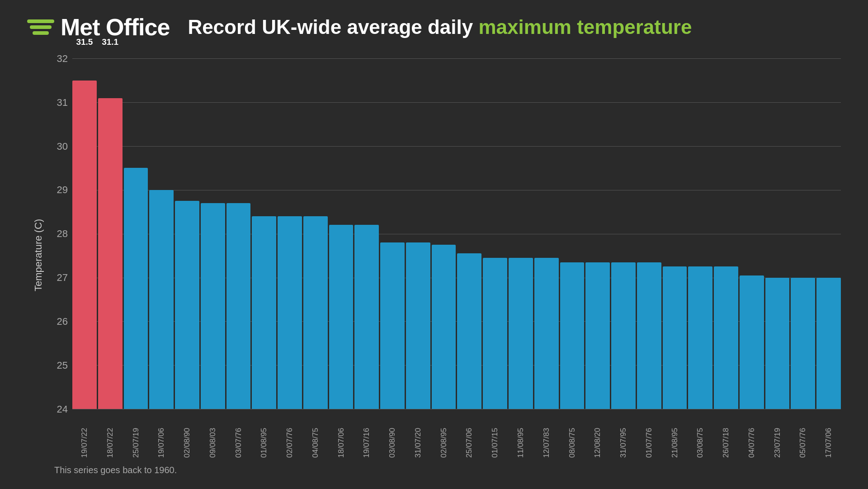 This screenshot has height=489, width=868. I want to click on x-axis-label: 02/07/76, so click(290, 436).